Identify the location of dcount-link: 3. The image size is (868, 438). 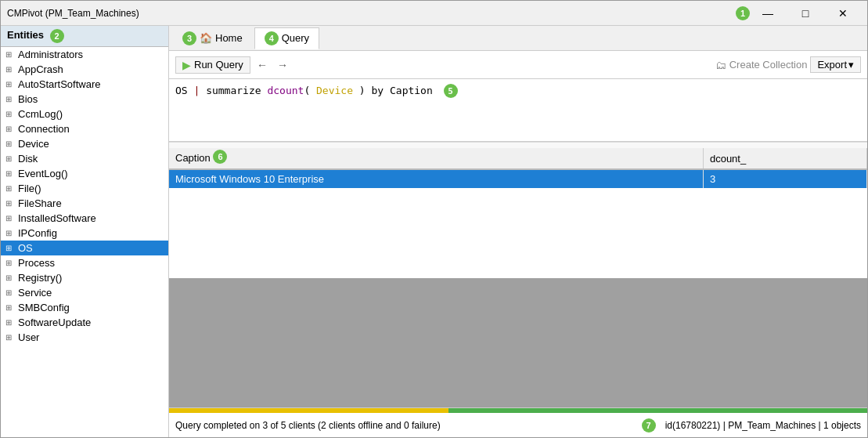
(712, 179).